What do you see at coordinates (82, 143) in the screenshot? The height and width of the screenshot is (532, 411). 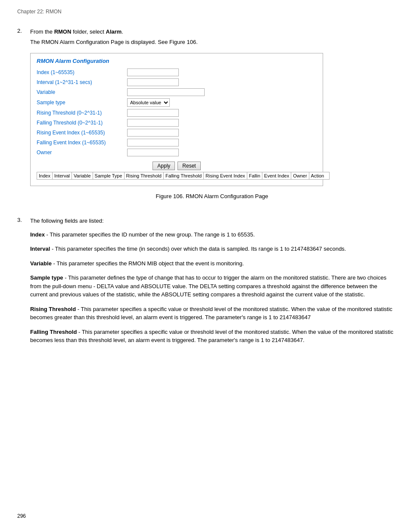 I see `label-falling-event-index: Falling Event Index (1~65535)` at bounding box center [82, 143].